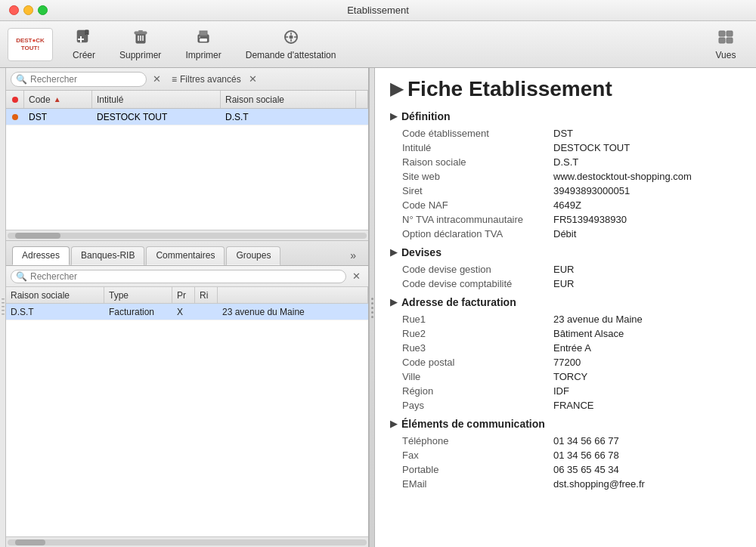 Image resolution: width=756 pixels, height=547 pixels. Describe the element at coordinates (15, 100) in the screenshot. I see `indicator-dot` at that location.